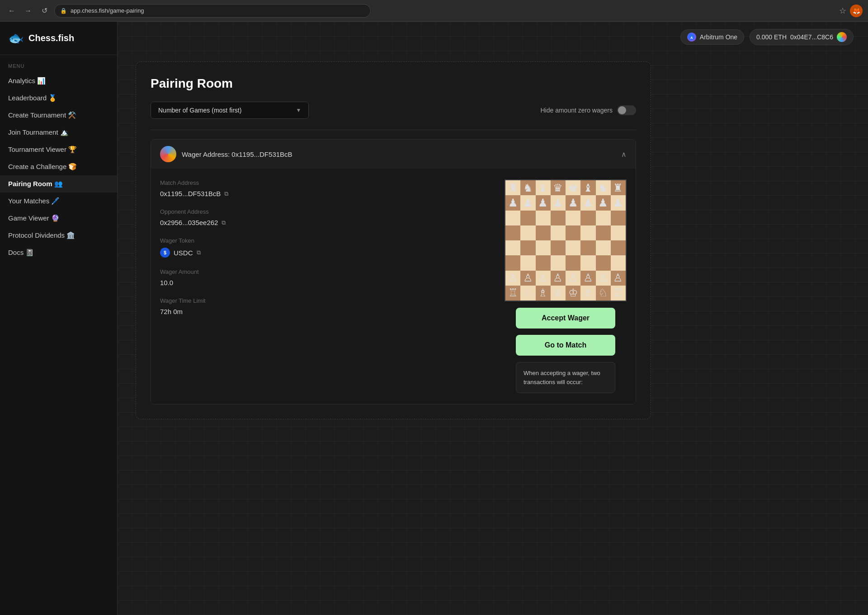  I want to click on chess-cell-0-7: ♜, so click(618, 188).